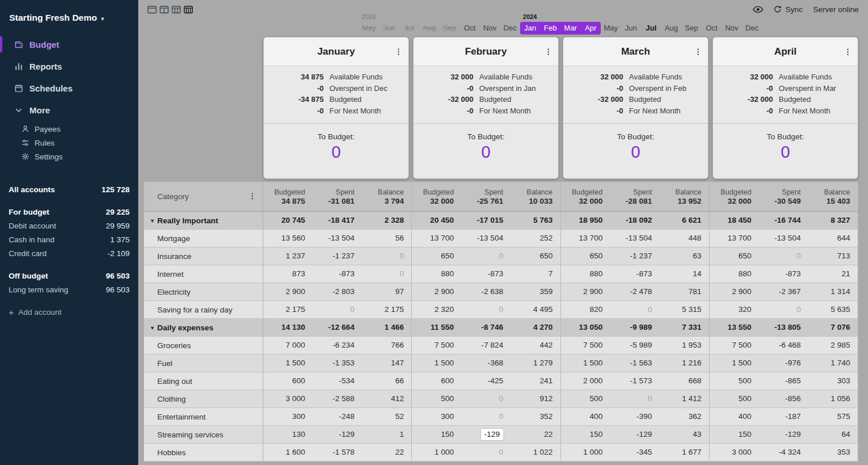 Image resolution: width=868 pixels, height=465 pixels. I want to click on balance-cell: 56, so click(387, 238).